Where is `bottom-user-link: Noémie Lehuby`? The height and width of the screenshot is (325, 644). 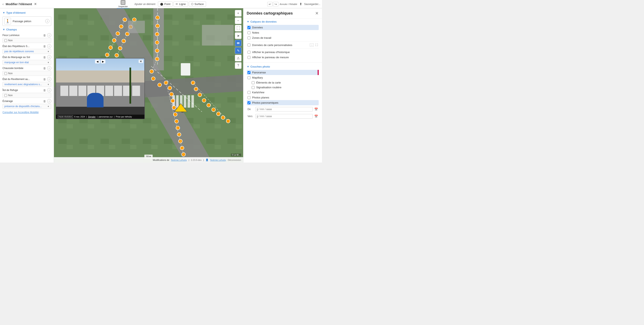 bottom-user-link: Noémie Lehuby is located at coordinates (179, 160).